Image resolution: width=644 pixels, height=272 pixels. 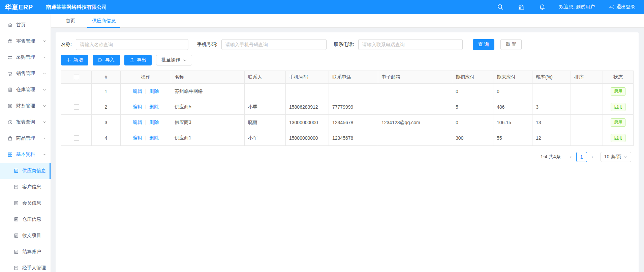 I want to click on export-icon, so click(x=132, y=60).